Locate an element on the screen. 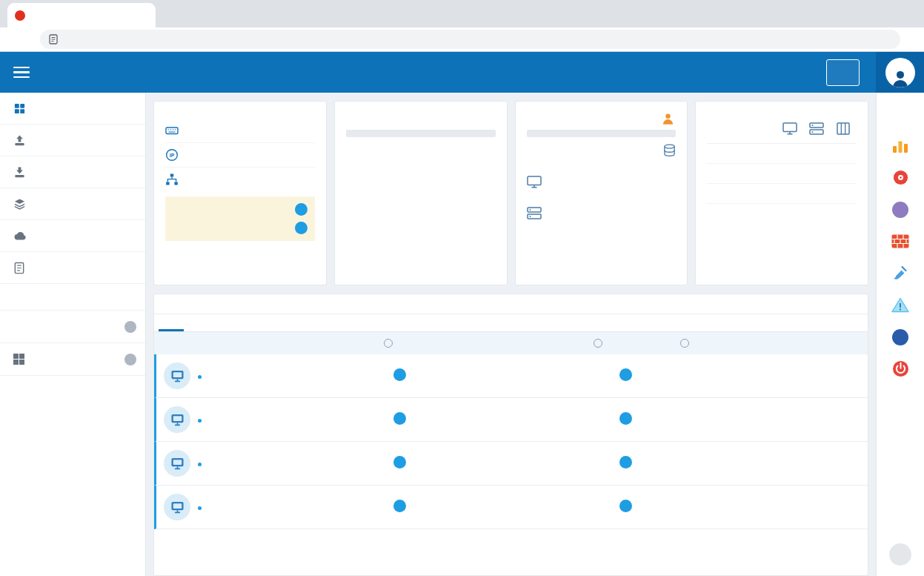 This screenshot has width=924, height=576. cloud-storage-bar is located at coordinates (602, 133).